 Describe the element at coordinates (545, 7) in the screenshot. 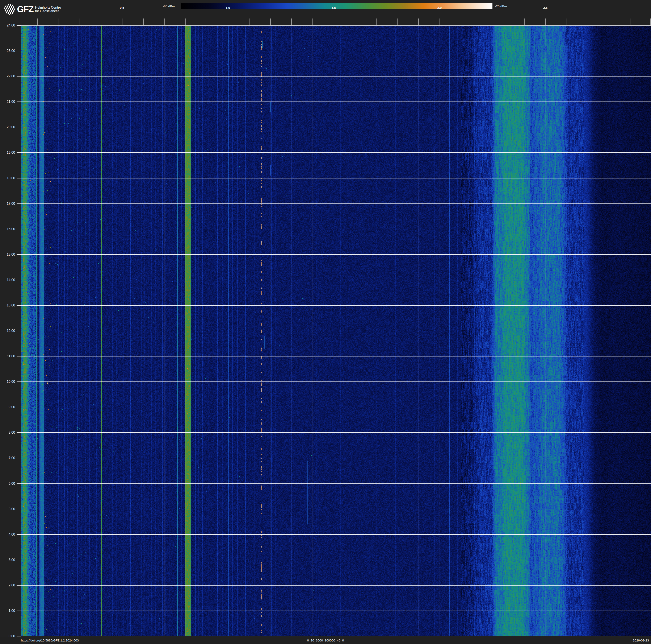

I see `freq-tick-label: 2.5` at that location.